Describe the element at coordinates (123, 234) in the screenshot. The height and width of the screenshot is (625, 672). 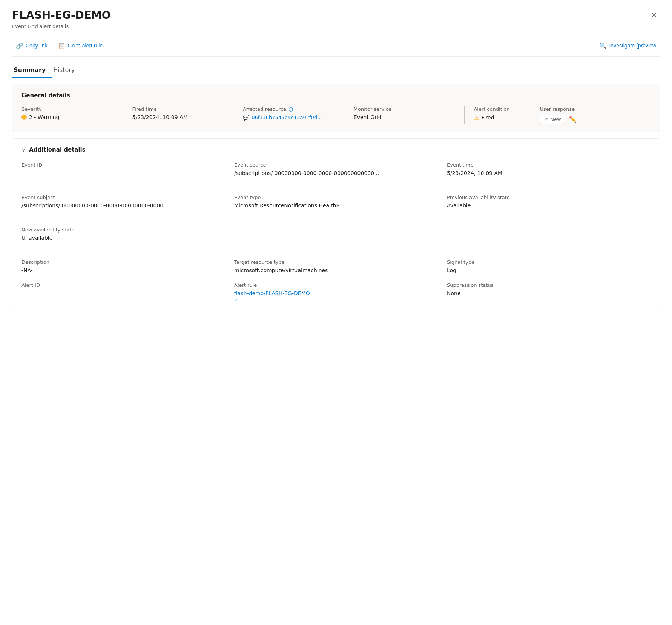
I see `new-availability-state-item: New availability state Unavailable` at that location.